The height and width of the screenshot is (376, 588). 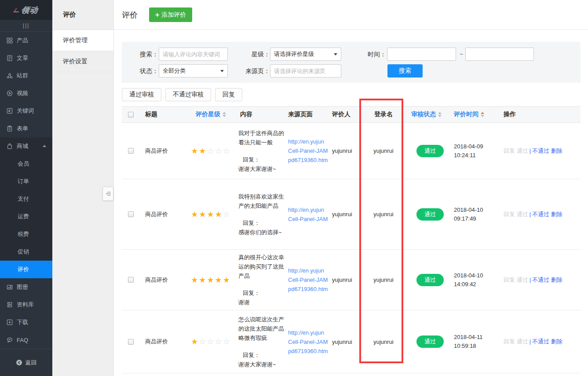 I want to click on search-input, so click(x=194, y=54).